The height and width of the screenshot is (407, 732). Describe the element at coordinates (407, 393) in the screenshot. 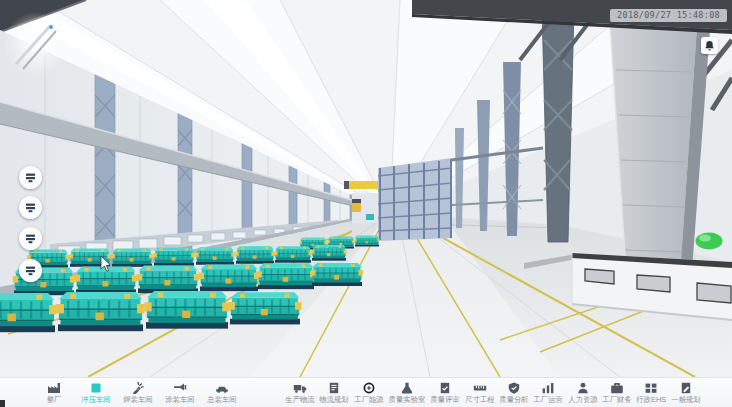

I see `toolbar-item-quality-lab: 质量实验室` at that location.